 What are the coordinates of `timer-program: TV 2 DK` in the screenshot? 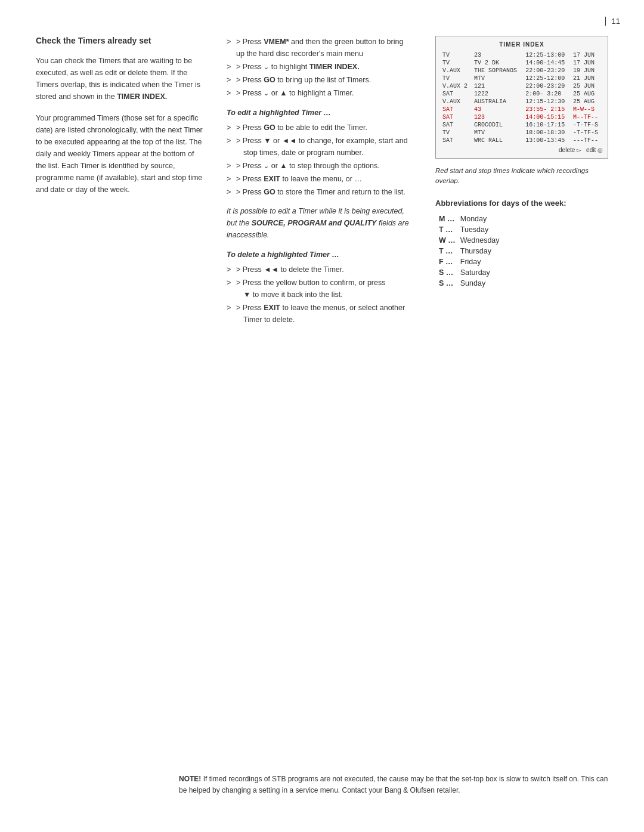 It's located at (498, 63).